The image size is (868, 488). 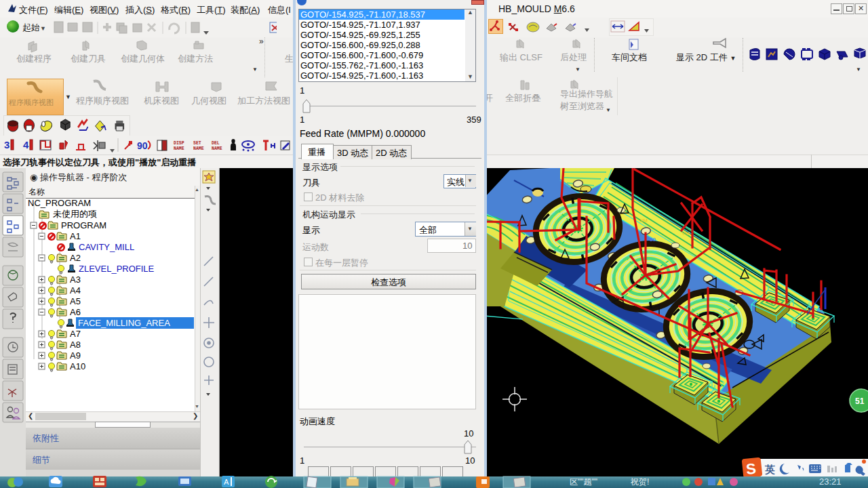 I want to click on svg-text: A3, so click(x=75, y=279).